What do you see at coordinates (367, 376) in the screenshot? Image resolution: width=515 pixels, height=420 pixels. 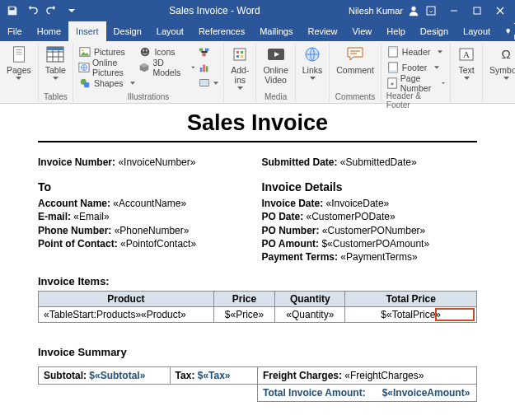 I see `freight-cell: Freight Charges: «FreightCharges»` at bounding box center [367, 376].